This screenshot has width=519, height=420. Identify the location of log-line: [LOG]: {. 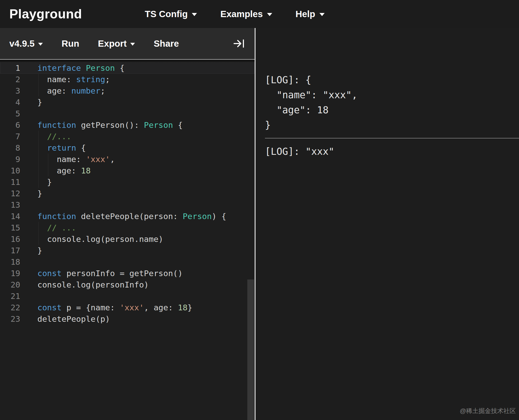
(392, 80).